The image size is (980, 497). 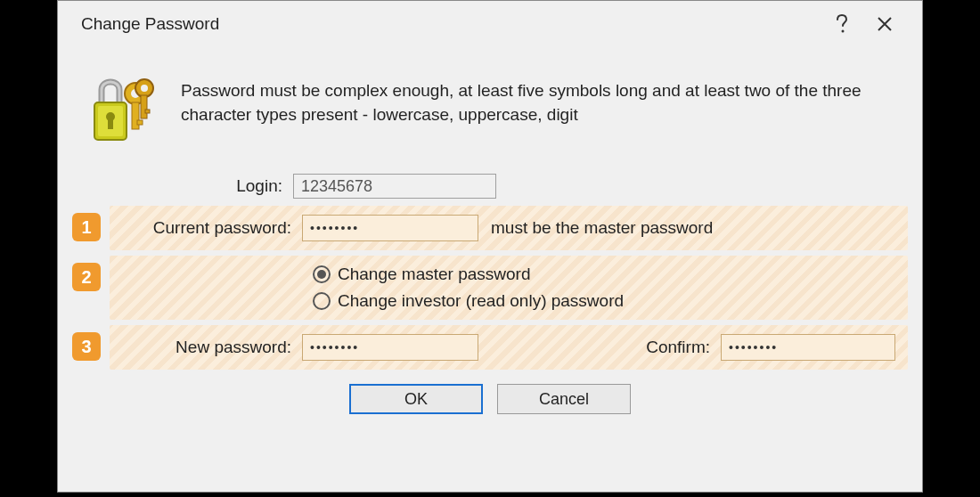 I want to click on lock-keys-icon, so click(x=124, y=109).